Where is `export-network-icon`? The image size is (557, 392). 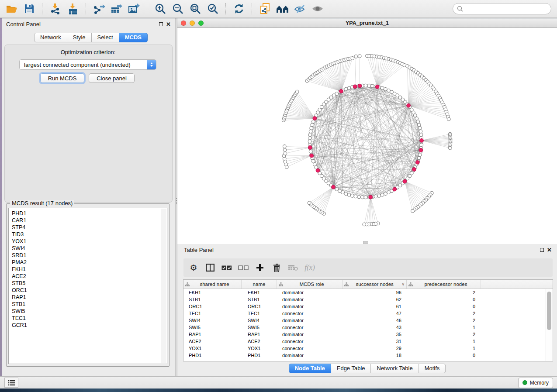 export-network-icon is located at coordinates (99, 9).